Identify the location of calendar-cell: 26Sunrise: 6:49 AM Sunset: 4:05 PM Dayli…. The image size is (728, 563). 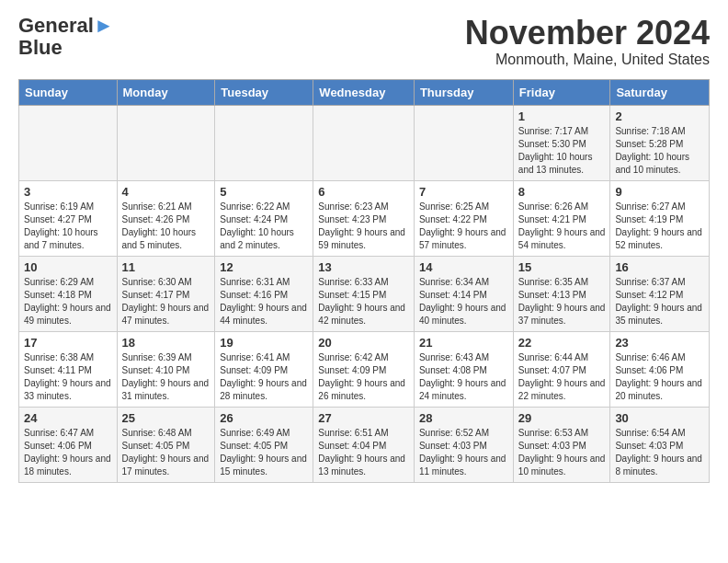
(265, 444).